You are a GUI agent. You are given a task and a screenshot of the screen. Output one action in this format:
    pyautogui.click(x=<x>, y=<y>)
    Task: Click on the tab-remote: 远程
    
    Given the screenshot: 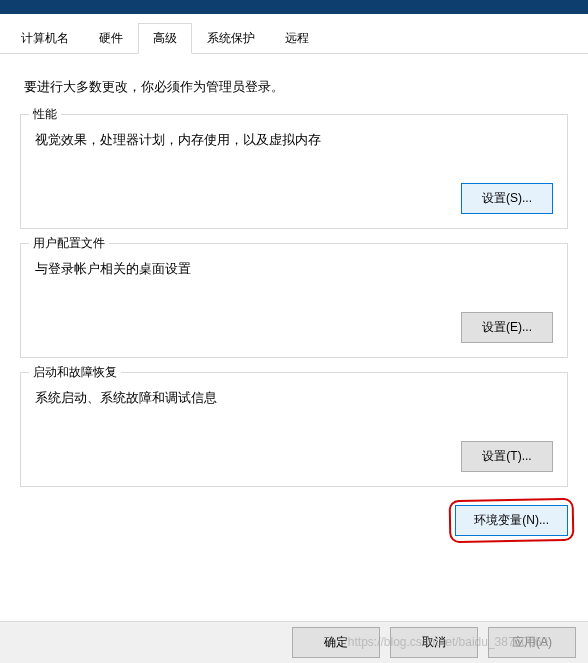 What is the action you would take?
    pyautogui.click(x=297, y=38)
    